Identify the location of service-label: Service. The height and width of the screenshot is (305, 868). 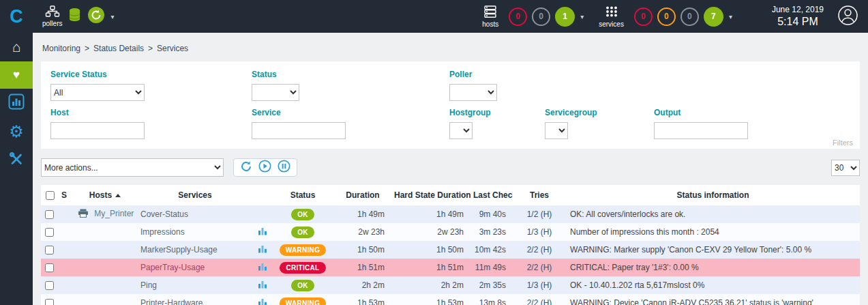
(350, 113).